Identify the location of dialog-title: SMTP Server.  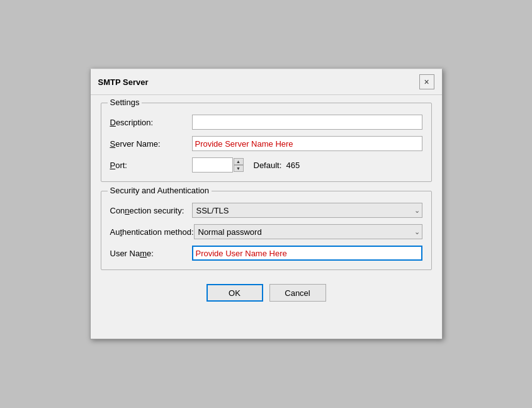
(123, 82).